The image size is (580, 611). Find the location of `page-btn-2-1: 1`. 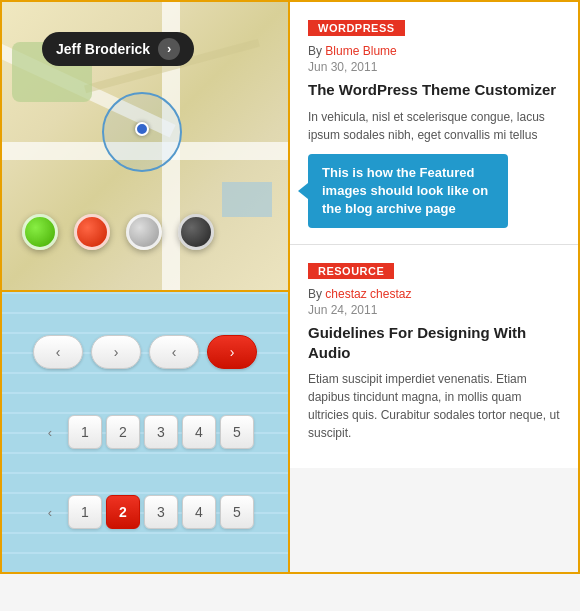

page-btn-2-1: 1 is located at coordinates (85, 512).